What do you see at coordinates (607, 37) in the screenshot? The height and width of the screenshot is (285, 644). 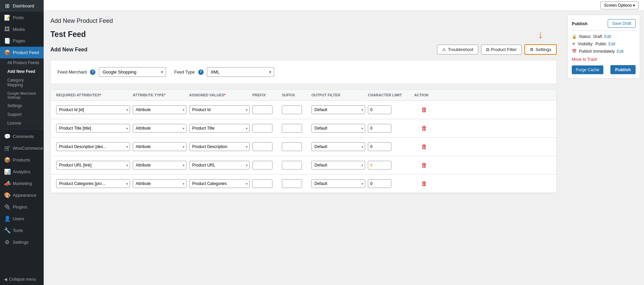 I see `status-edit-link: Edit` at bounding box center [607, 37].